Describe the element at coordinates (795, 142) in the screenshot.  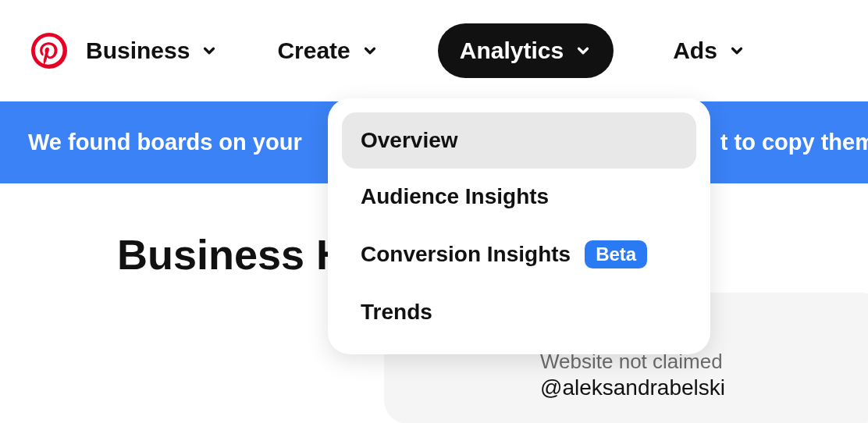
I see `banner-text-right: t to copy them` at that location.